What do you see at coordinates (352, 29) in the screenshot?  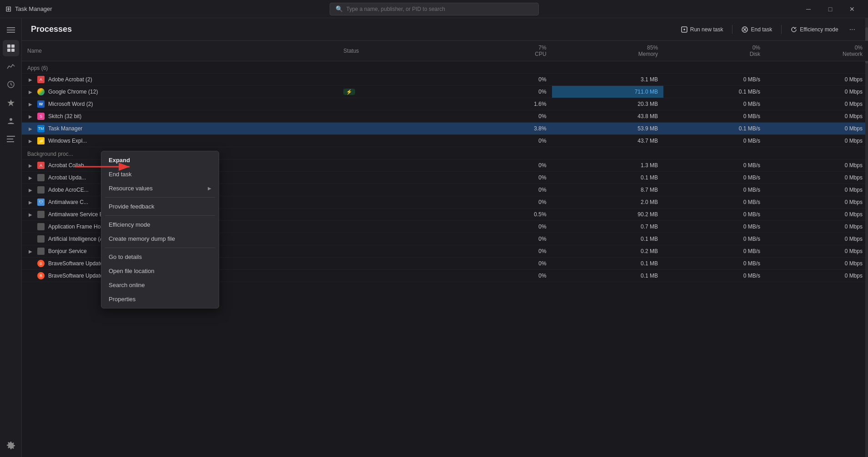 I see `page-title: Processes` at bounding box center [352, 29].